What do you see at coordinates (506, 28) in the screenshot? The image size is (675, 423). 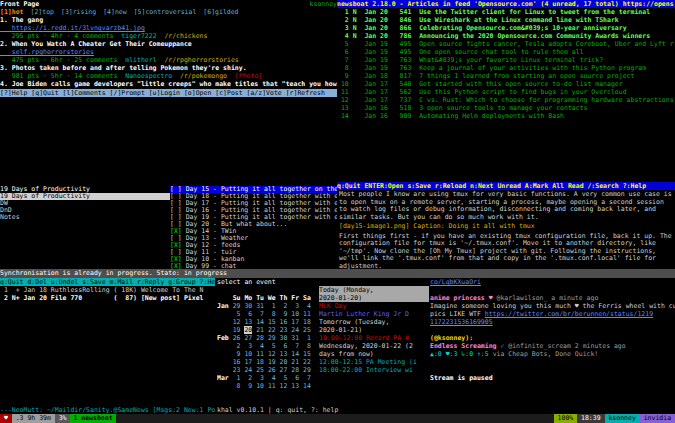 I see `newsboat-article-row: 3 N Jan 20 866 Celebrating Opensource.co…` at bounding box center [506, 28].